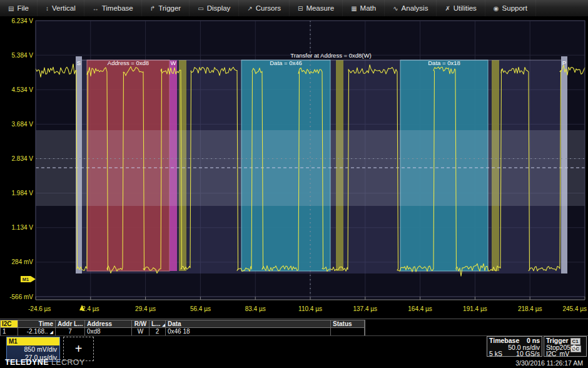  What do you see at coordinates (250, 9) in the screenshot?
I see `cursor-arrow-icon: ↗` at bounding box center [250, 9].